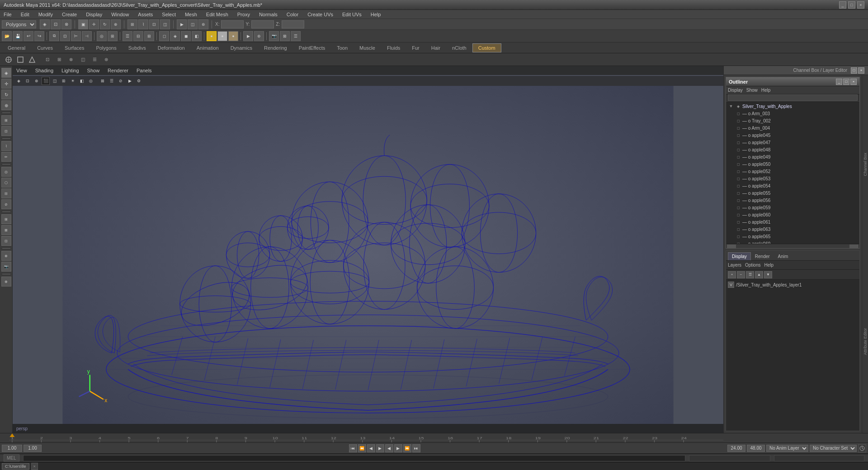 The width and height of the screenshot is (868, 470). Describe the element at coordinates (71, 70) in the screenshot. I see `vp-menu-lighting: Lighting` at that location.